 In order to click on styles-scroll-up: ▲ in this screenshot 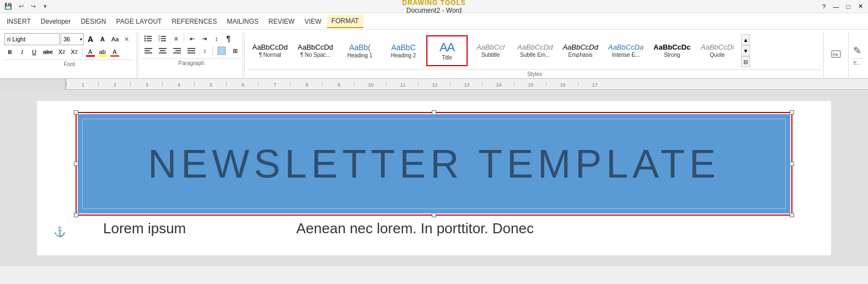, I will do `click(746, 40)`.